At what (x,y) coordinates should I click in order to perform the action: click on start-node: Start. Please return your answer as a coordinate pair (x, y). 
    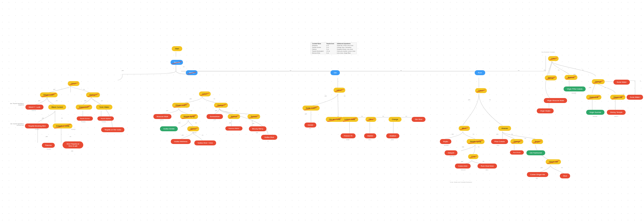
    Looking at the image, I should click on (177, 49).